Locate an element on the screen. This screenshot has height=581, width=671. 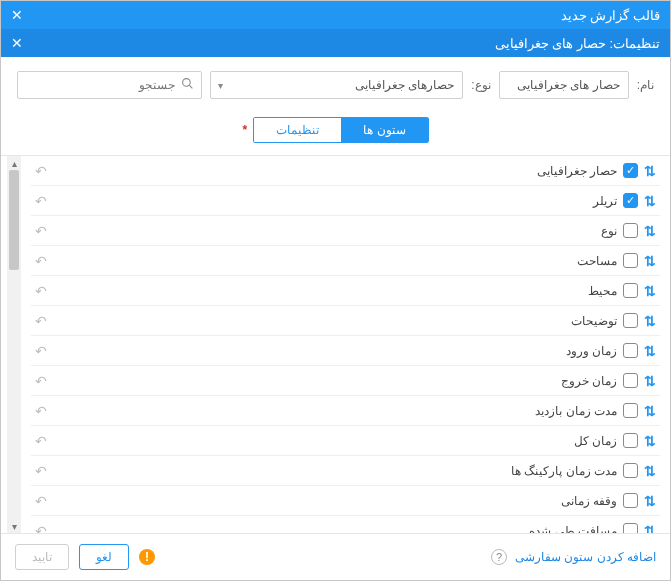
column-row: ⇅زمان ورود↶ is located at coordinates (346, 351).